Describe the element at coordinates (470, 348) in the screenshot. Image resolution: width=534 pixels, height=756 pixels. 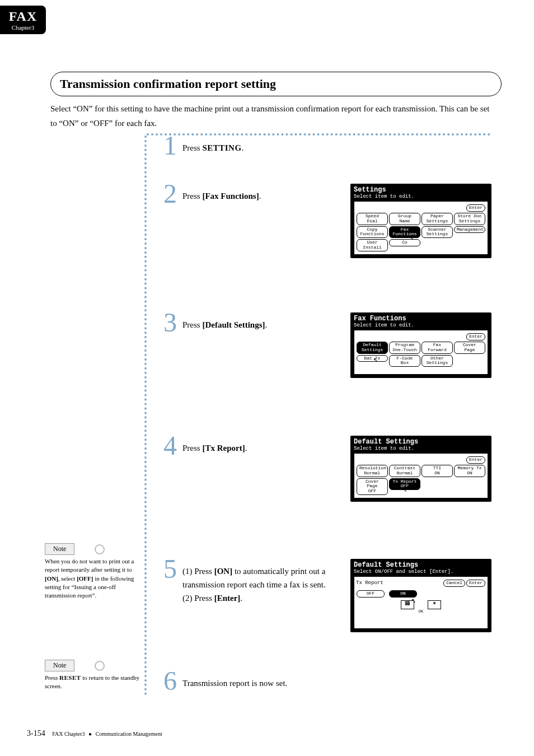
I see `cover-page-button: Cover Page` at that location.